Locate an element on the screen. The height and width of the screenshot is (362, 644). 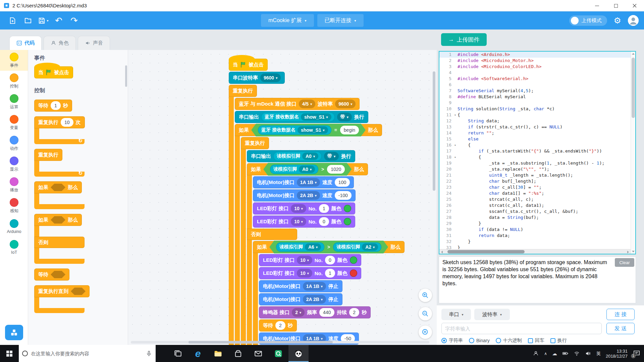
open-file-button is located at coordinates (28, 20).